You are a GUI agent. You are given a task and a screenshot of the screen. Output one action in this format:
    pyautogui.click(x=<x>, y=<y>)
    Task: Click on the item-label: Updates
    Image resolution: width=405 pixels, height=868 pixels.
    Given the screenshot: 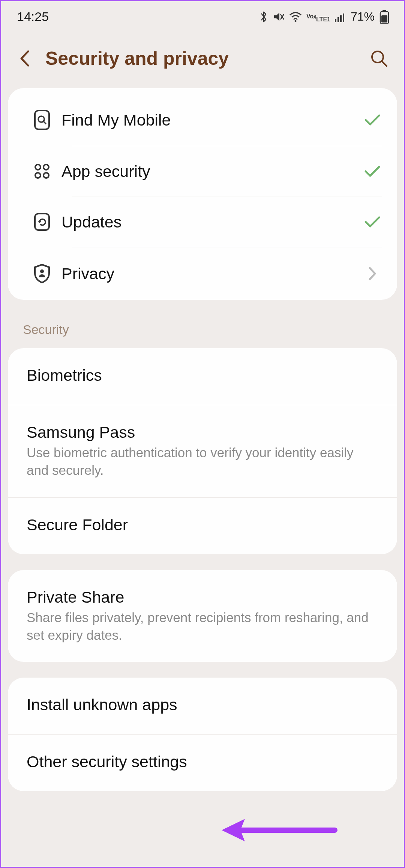 What is the action you would take?
    pyautogui.click(x=212, y=222)
    